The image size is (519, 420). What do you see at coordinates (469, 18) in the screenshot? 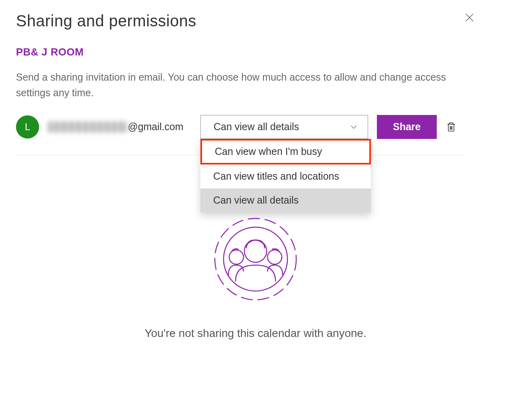
I see `close-icon` at bounding box center [469, 18].